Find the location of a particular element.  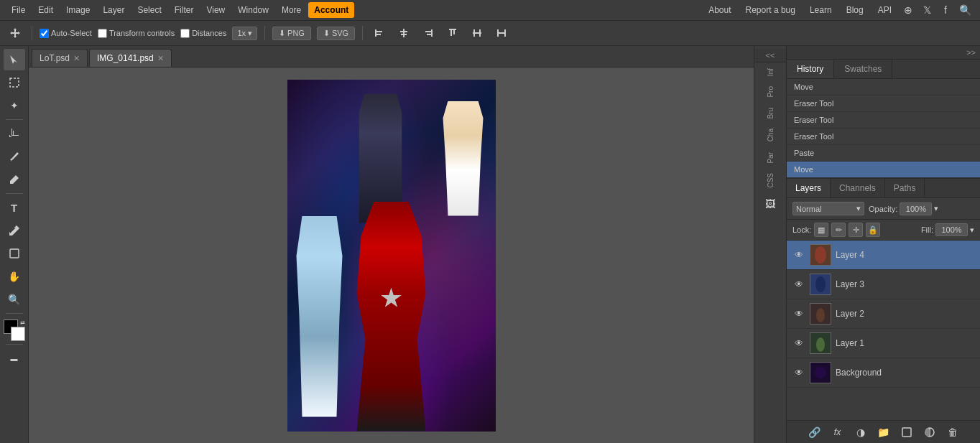

shortcut-img: 🖼 is located at coordinates (770, 204).